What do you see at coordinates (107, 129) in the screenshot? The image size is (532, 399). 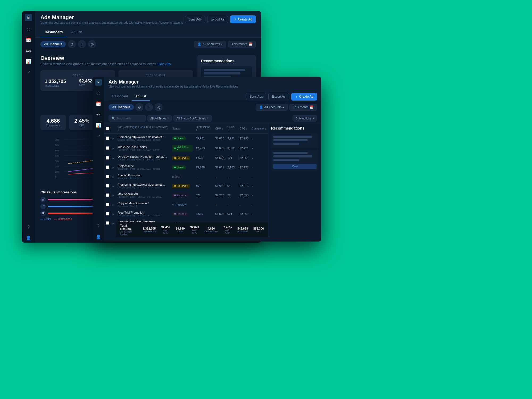 I see `header-checkbox` at bounding box center [107, 129].